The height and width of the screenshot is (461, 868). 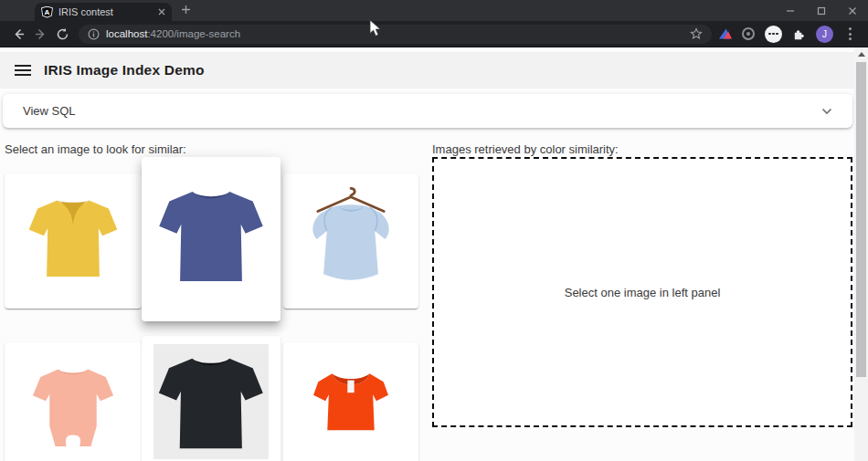 I want to click on window-controls, so click(x=821, y=11).